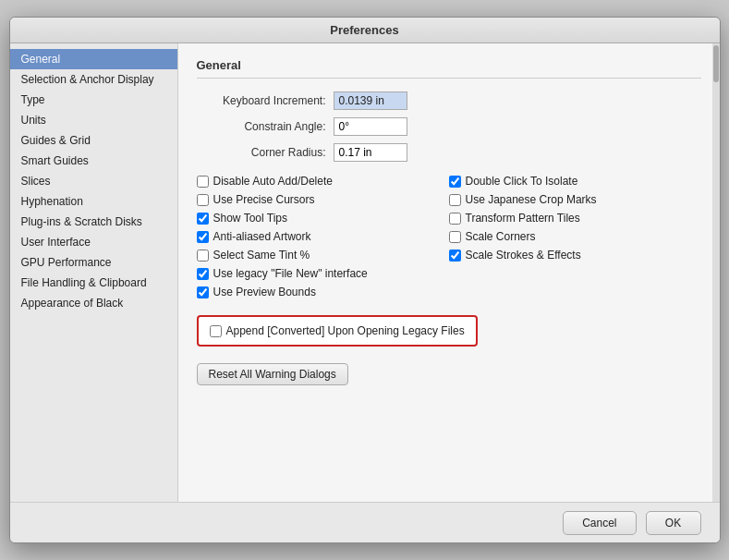 The height and width of the screenshot is (560, 729). What do you see at coordinates (94, 79) in the screenshot?
I see `sidebar-item-selection-anchor: Selection & Anchor Display` at bounding box center [94, 79].